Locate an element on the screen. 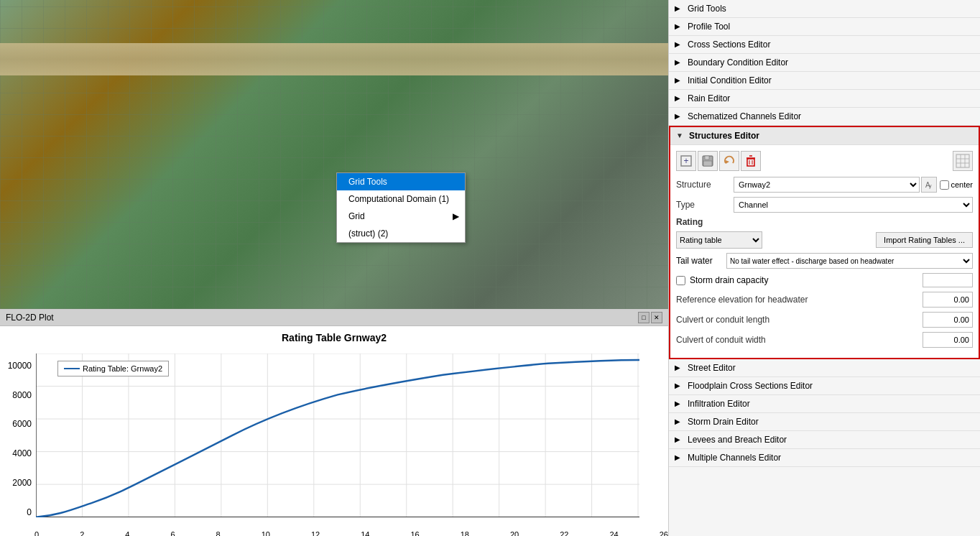  sidebar-item-infiltration-editor: ▶ Infiltration Editor is located at coordinates (825, 404).